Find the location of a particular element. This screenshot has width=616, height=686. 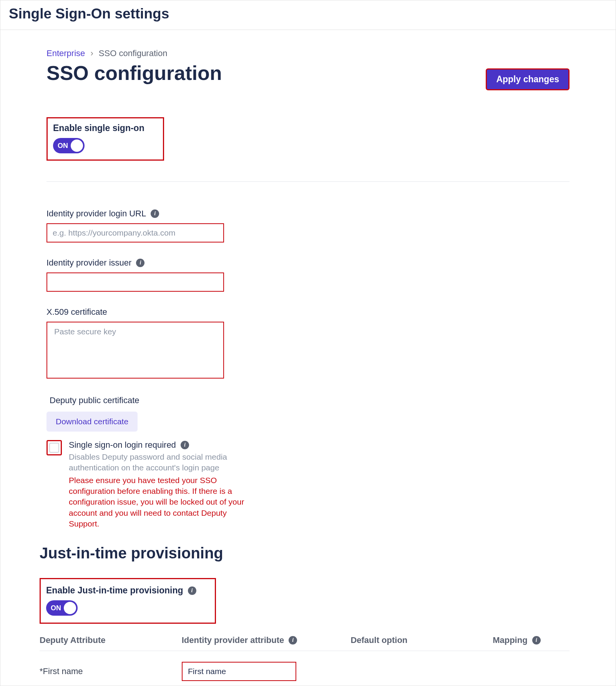

breadcrumb-current: SSO configuration is located at coordinates (133, 53).